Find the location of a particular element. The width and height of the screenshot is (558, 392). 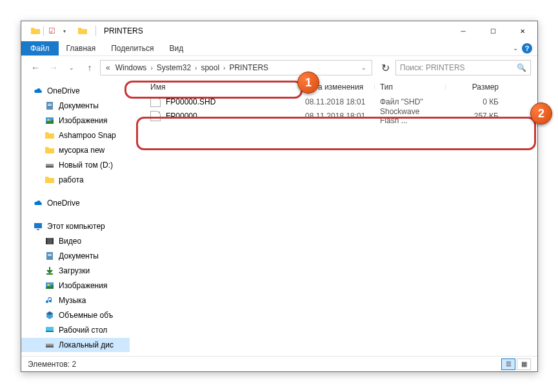

cloud-icon is located at coordinates (38, 203).